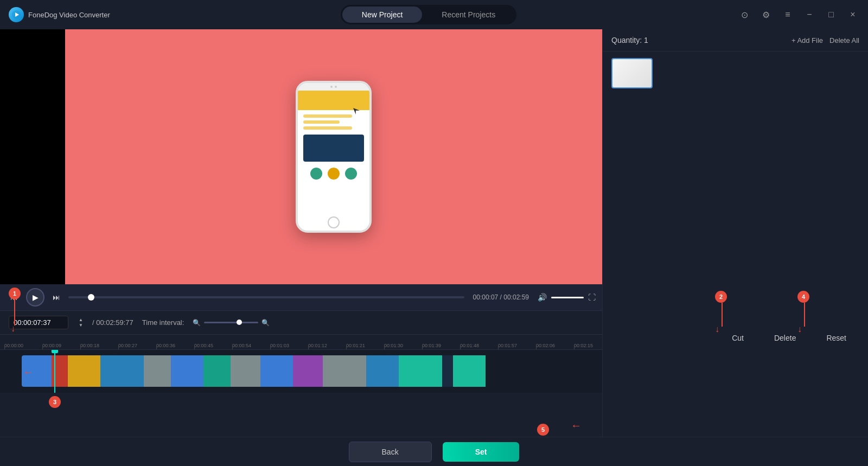 The height and width of the screenshot is (466, 868). Describe the element at coordinates (542, 297) in the screenshot. I see `volume-icon: 🔊` at that location.